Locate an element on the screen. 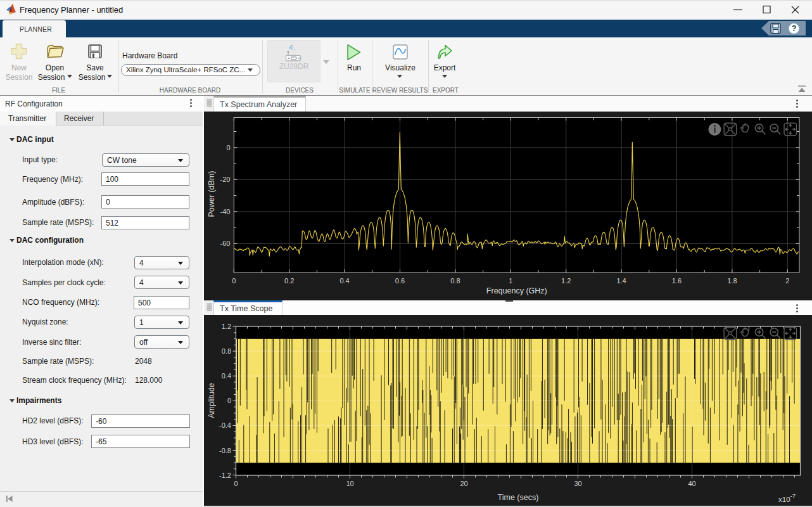  svg-text: -0.4 is located at coordinates (225, 425).